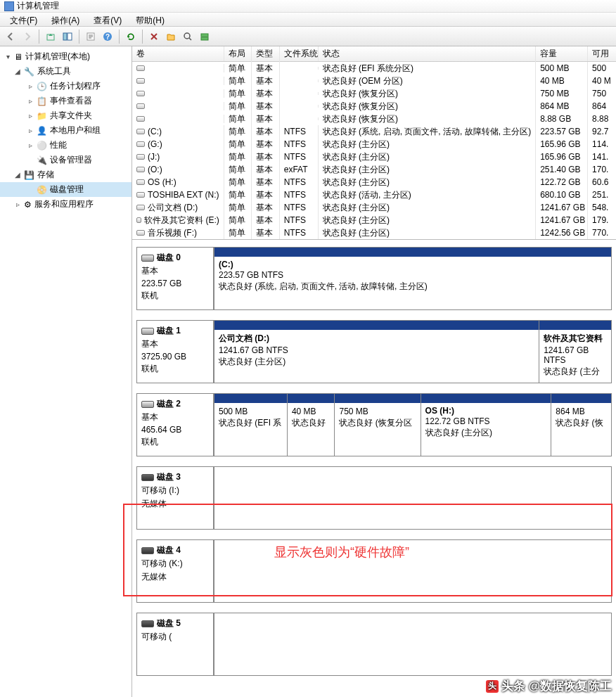  I want to click on watermark-icon: 头, so click(492, 686).